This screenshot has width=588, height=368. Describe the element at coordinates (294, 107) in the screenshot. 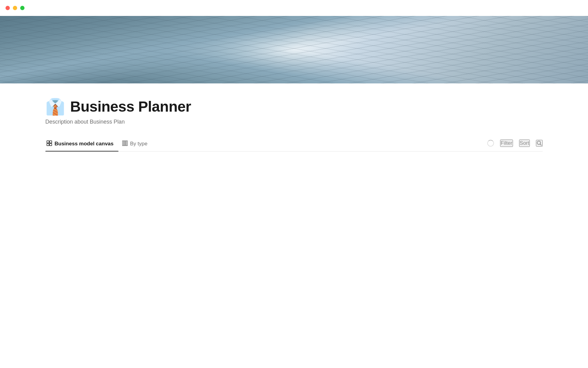

I see `page-title-row: 👔 Business Planner` at that location.